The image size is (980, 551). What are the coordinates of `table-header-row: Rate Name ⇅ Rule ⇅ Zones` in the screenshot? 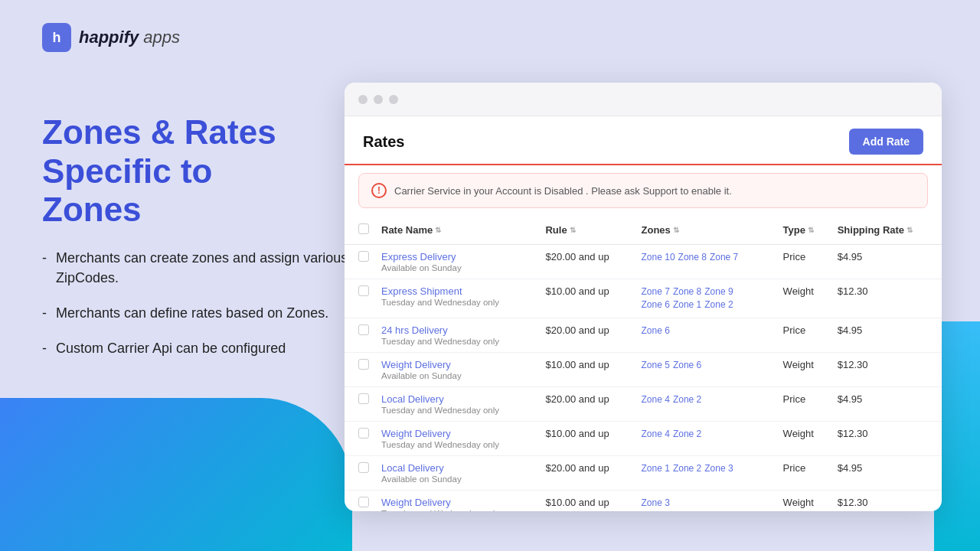 It's located at (643, 230).